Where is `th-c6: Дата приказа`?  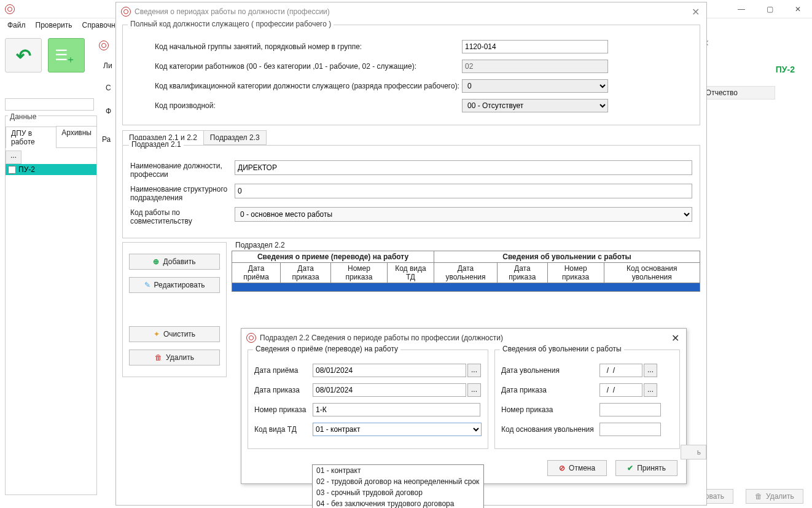 th-c6: Дата приказа is located at coordinates (522, 273).